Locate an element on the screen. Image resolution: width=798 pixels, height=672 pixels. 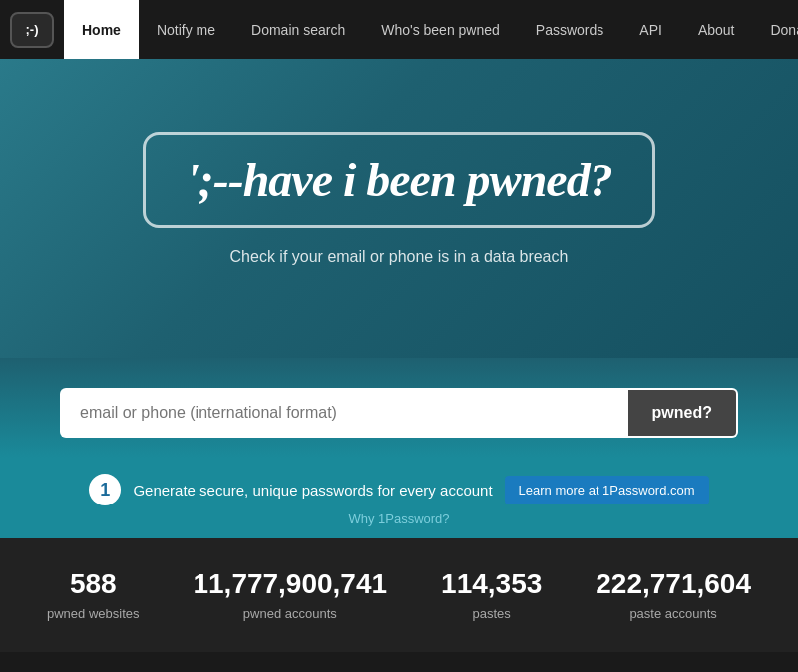
pwned-button: pwned? is located at coordinates (682, 413).